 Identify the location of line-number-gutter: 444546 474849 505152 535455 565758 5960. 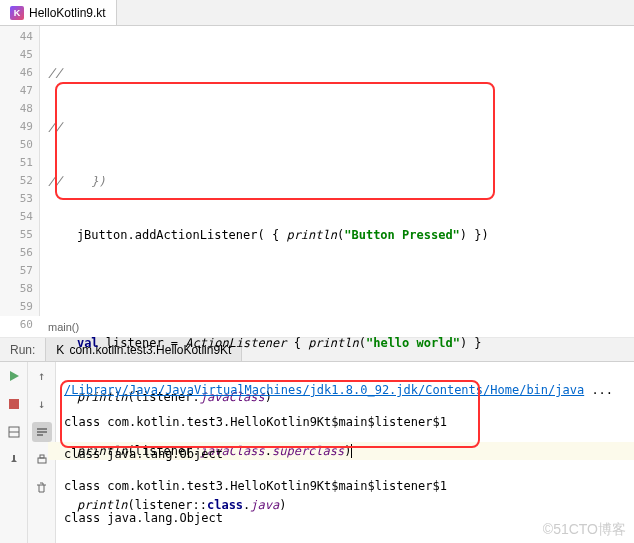
(20, 171).